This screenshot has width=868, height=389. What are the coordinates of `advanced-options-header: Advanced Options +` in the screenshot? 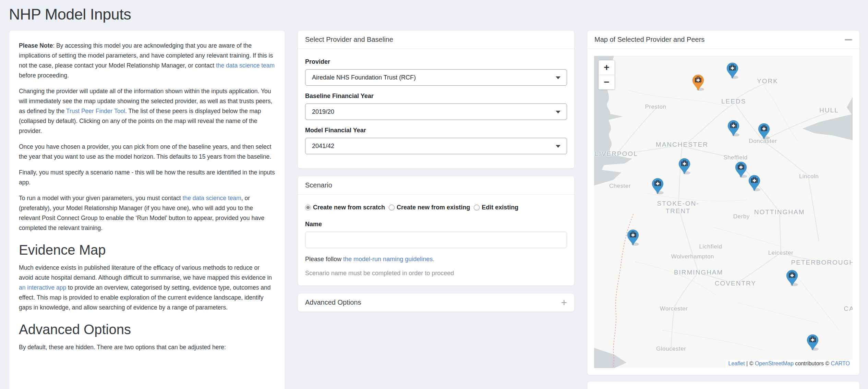 It's located at (436, 302).